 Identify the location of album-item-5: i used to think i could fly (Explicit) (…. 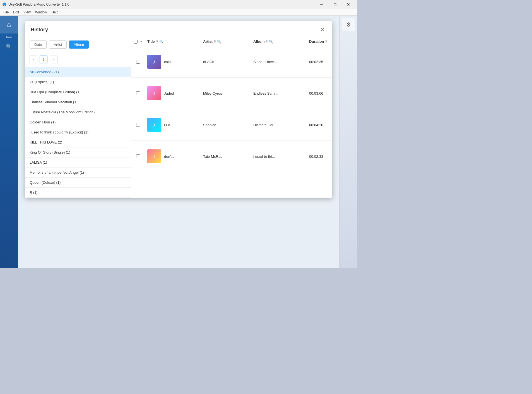
(78, 132).